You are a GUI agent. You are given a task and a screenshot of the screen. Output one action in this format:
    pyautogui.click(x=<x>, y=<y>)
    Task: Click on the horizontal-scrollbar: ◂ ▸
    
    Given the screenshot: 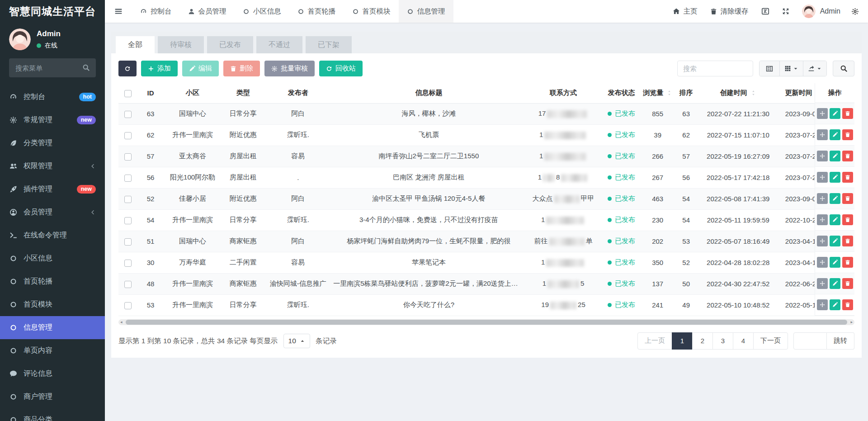 What is the action you would take?
    pyautogui.click(x=486, y=322)
    